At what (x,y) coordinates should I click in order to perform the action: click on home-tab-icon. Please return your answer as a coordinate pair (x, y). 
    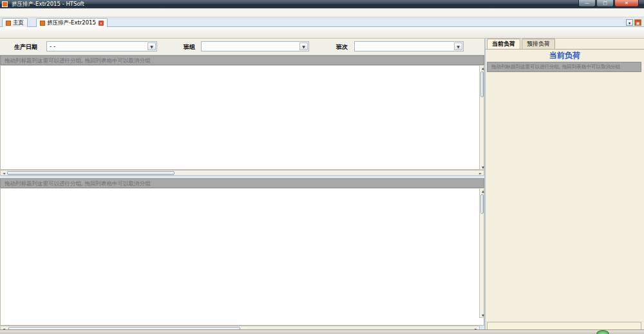
    Looking at the image, I should click on (8, 23).